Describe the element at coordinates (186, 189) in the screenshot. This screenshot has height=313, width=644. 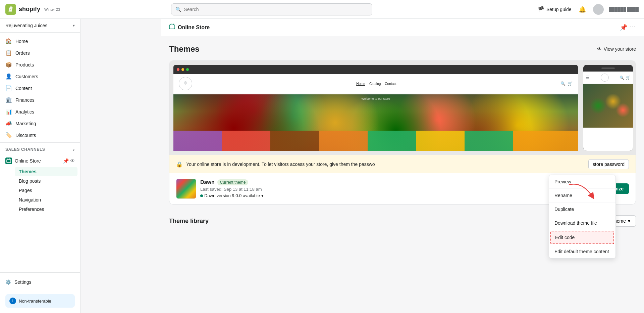
I see `theme-thumbnail` at that location.